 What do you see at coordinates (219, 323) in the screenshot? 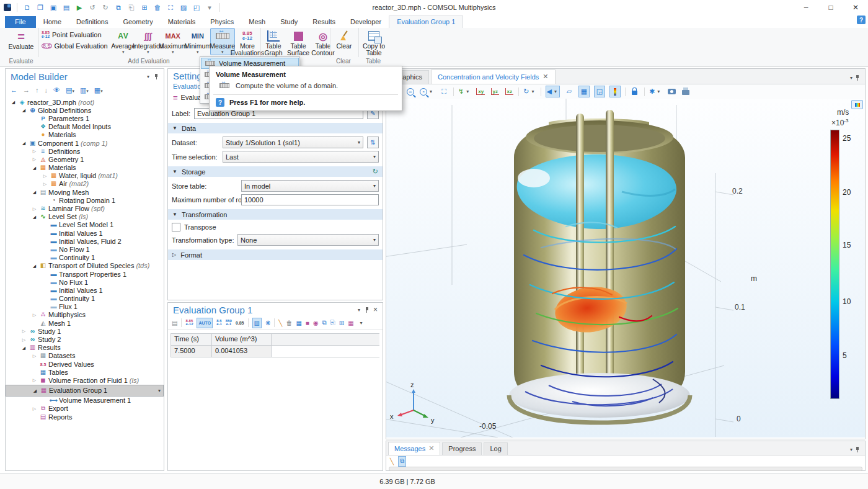
I see `scientific-notation-icon: 8.5e-1` at bounding box center [219, 323].